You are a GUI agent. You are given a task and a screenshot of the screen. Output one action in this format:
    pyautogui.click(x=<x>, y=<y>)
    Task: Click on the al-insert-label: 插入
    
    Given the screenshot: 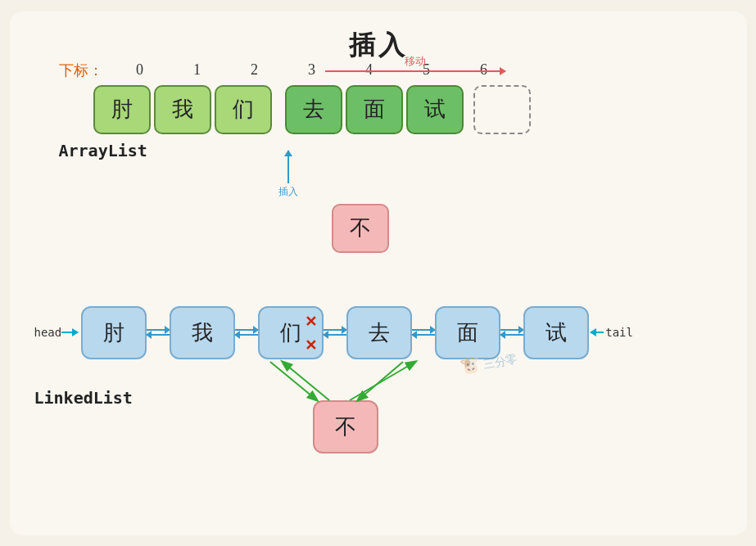 What is the action you would take?
    pyautogui.click(x=288, y=192)
    